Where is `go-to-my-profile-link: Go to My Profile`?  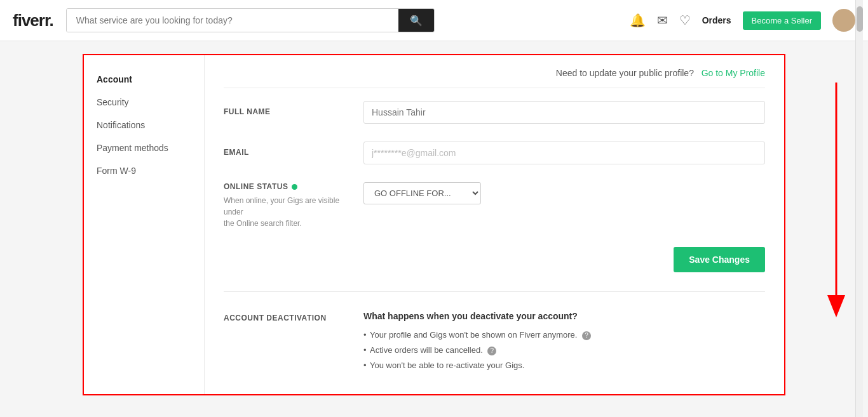
go-to-my-profile-link: Go to My Profile is located at coordinates (733, 73).